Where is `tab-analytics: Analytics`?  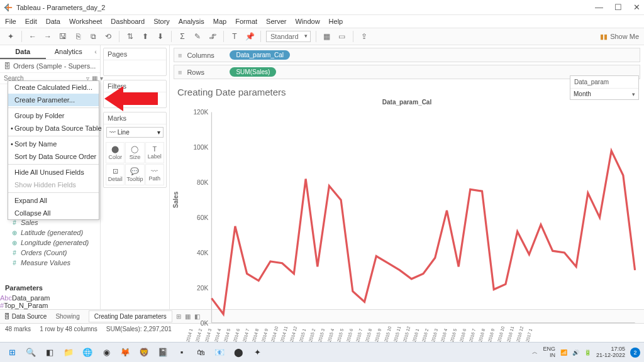
tab-analytics: Analytics is located at coordinates (69, 52).